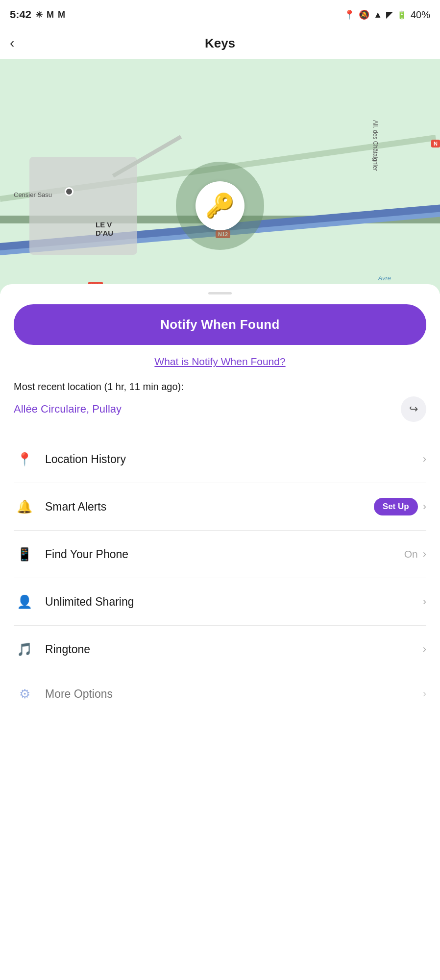 The width and height of the screenshot is (440, 980). What do you see at coordinates (424, 459) in the screenshot?
I see `chevron-icon-location-history: ›` at bounding box center [424, 459].